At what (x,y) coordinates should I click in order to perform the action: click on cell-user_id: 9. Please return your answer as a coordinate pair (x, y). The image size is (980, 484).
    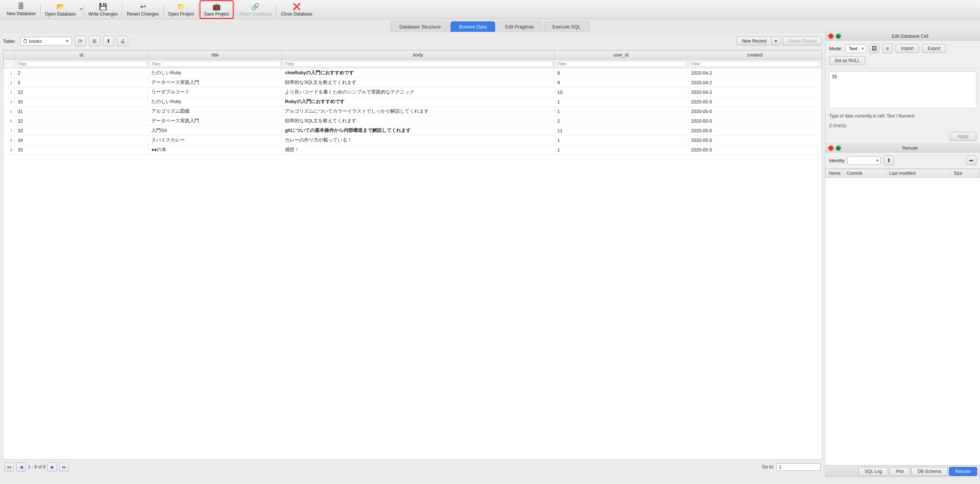
    Looking at the image, I should click on (621, 83).